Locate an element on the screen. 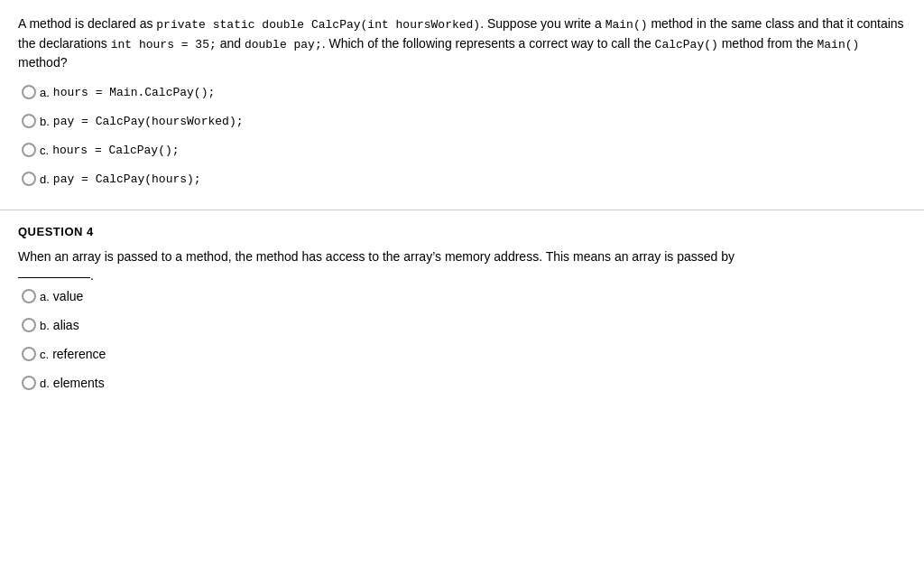 The width and height of the screenshot is (924, 568). question3-text: A method is declared as private static d… is located at coordinates (462, 43).